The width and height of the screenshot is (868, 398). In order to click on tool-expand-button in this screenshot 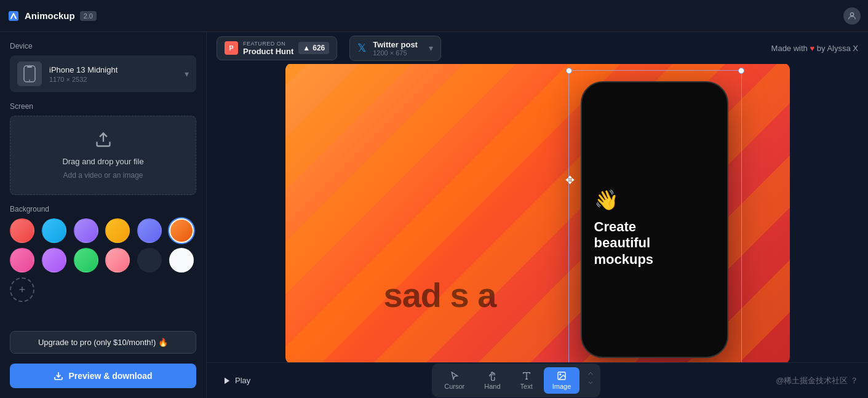, I will do `click(591, 380)`.